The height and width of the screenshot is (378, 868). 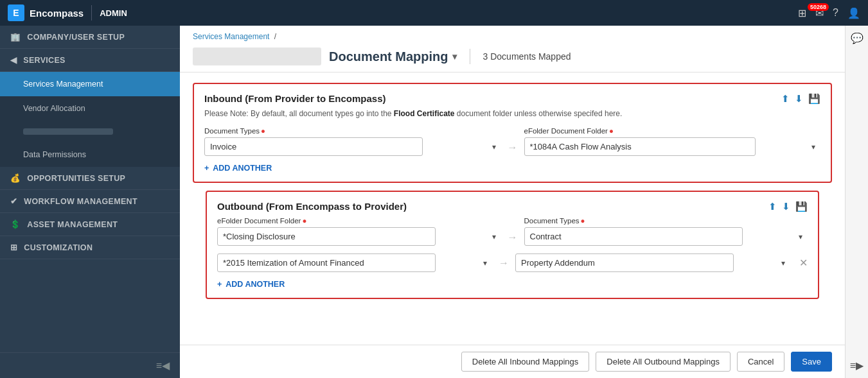 What do you see at coordinates (14, 248) in the screenshot?
I see `customization-icon: ⊞` at bounding box center [14, 248].